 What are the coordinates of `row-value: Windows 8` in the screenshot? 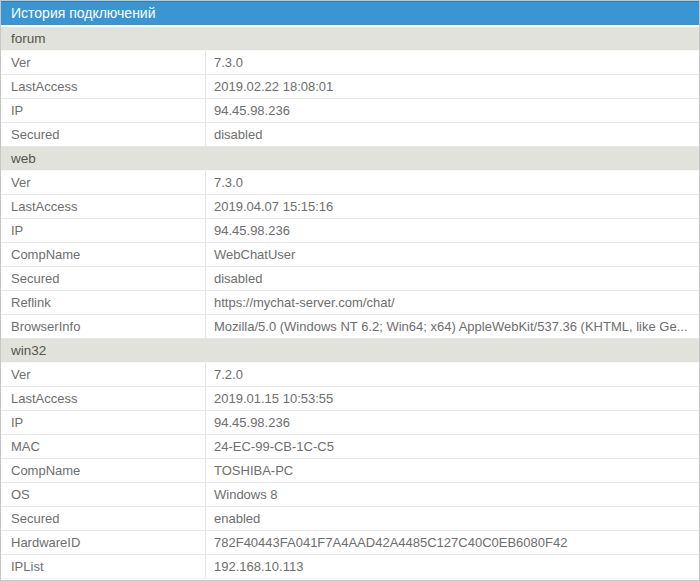 It's located at (452, 494).